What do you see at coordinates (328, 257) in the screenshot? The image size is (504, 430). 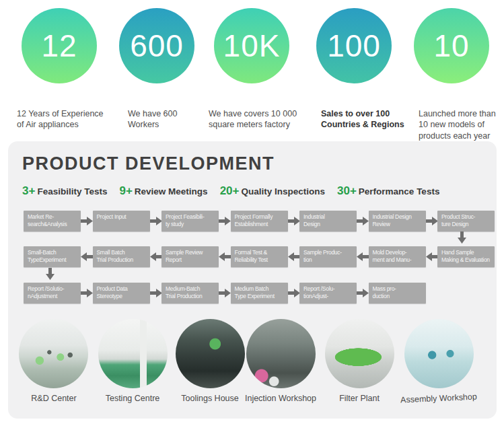 I see `flow-step: Sample Produc- tion` at bounding box center [328, 257].